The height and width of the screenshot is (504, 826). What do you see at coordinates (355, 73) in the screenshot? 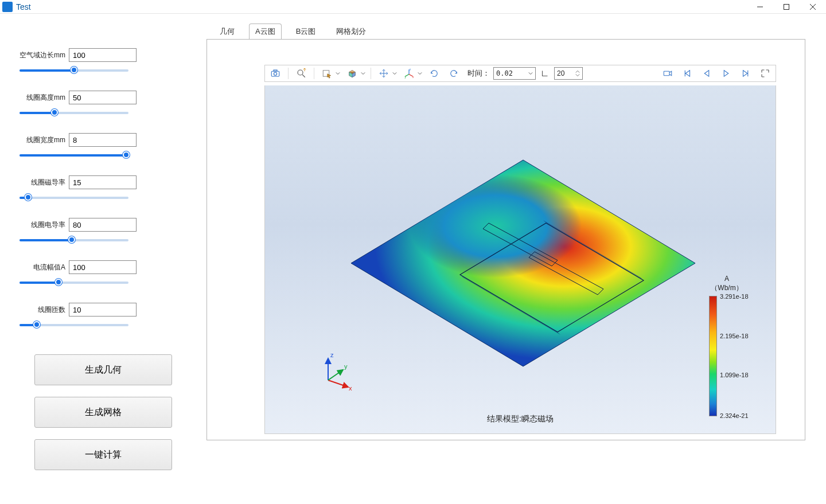
I see `render-mode-dropdown` at bounding box center [355, 73].